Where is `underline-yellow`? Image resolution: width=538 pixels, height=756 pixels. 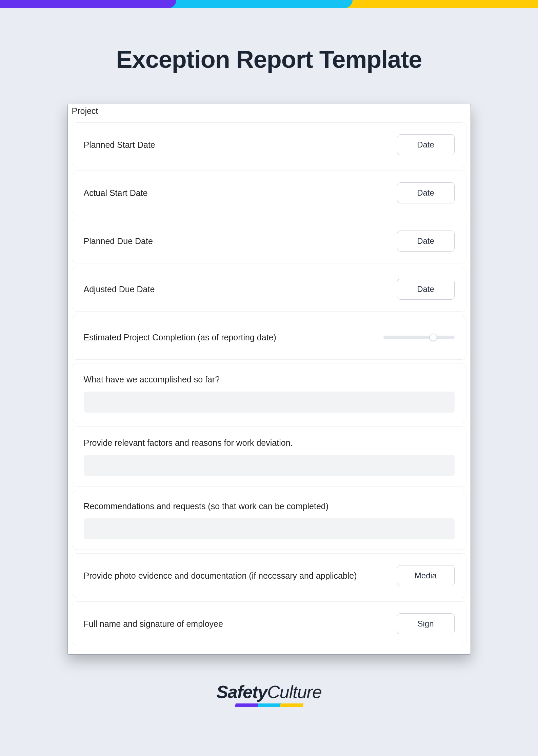
underline-yellow is located at coordinates (292, 705).